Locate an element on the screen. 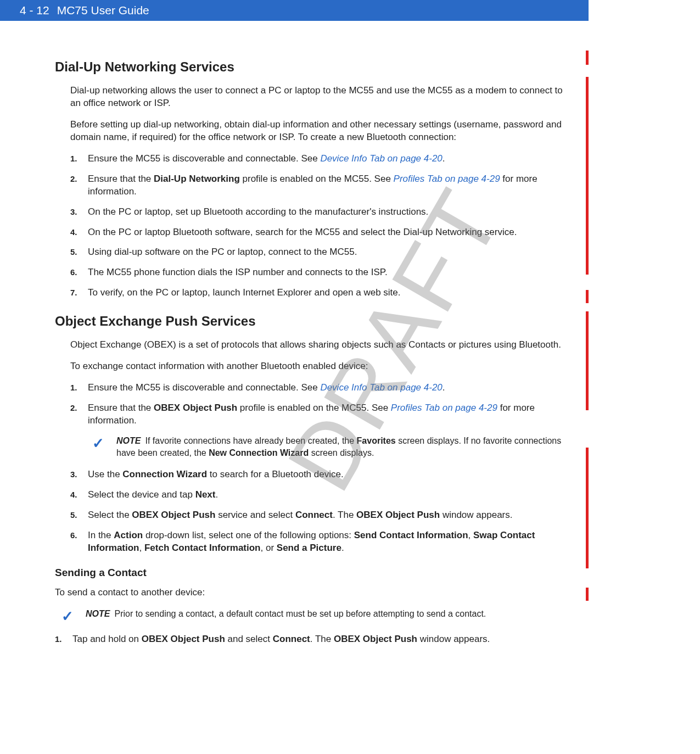 The image size is (700, 754). list-item: 3.Use the Connection Wizard to search fo… is located at coordinates (321, 474).